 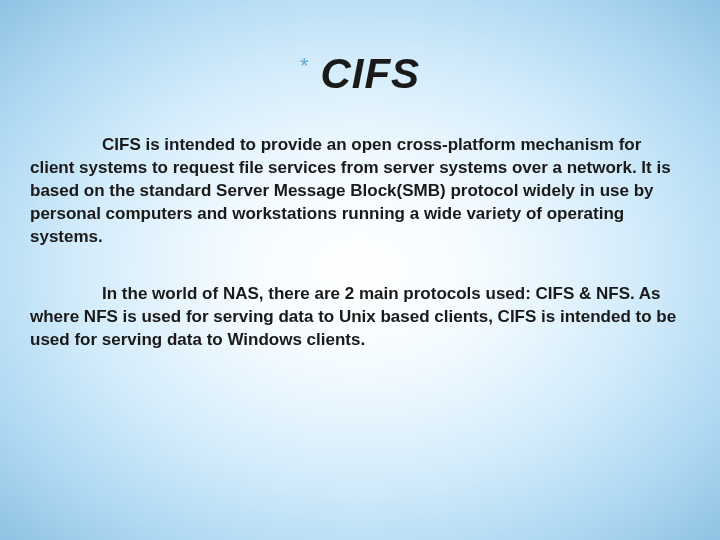 What do you see at coordinates (360, 318) in the screenshot?
I see `paragraph-2: In the world of NAS, there are 2 main pr…` at bounding box center [360, 318].